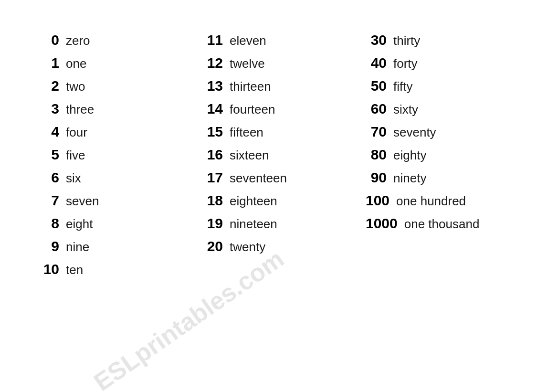 The height and width of the screenshot is (392, 558). What do you see at coordinates (216, 86) in the screenshot?
I see `number-numeral: 13` at bounding box center [216, 86].